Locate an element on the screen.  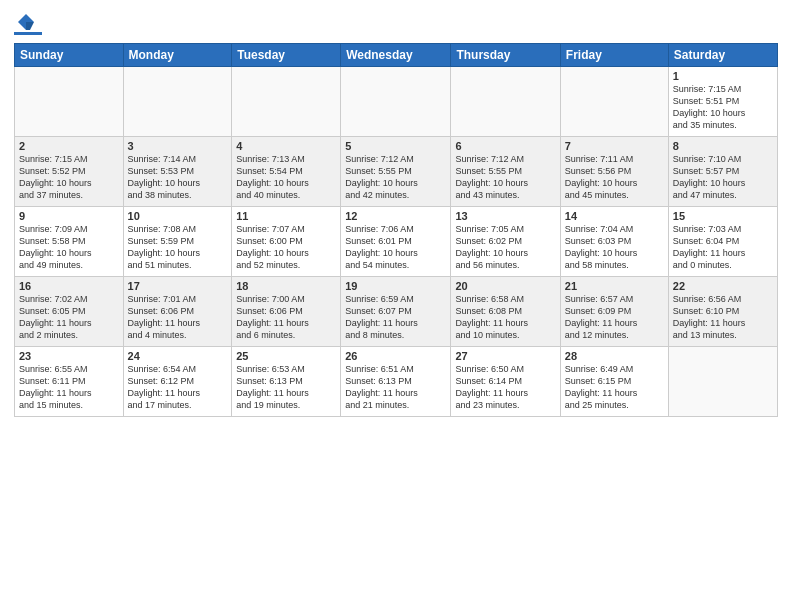
logo is located at coordinates (29, 24).